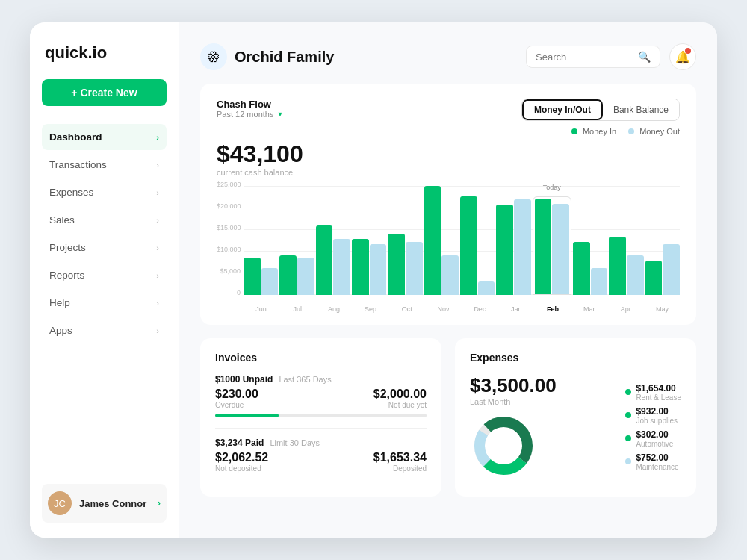  Describe the element at coordinates (72, 193) in the screenshot. I see `nav-label: Expenses` at that location.